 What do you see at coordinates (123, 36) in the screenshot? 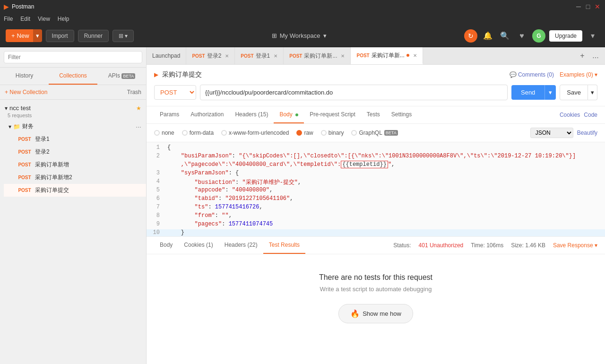
I see `layout-button: ⊞ ▾` at bounding box center [123, 36].